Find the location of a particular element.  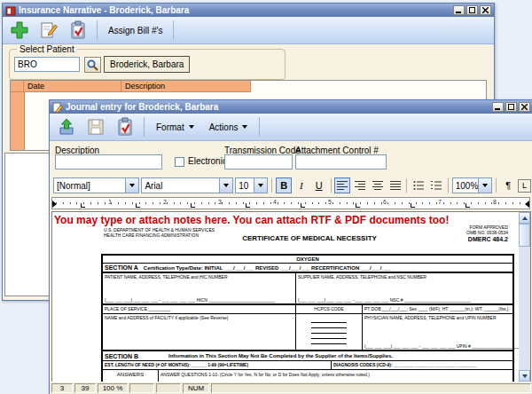

ruler-number: 4 is located at coordinates (275, 202).